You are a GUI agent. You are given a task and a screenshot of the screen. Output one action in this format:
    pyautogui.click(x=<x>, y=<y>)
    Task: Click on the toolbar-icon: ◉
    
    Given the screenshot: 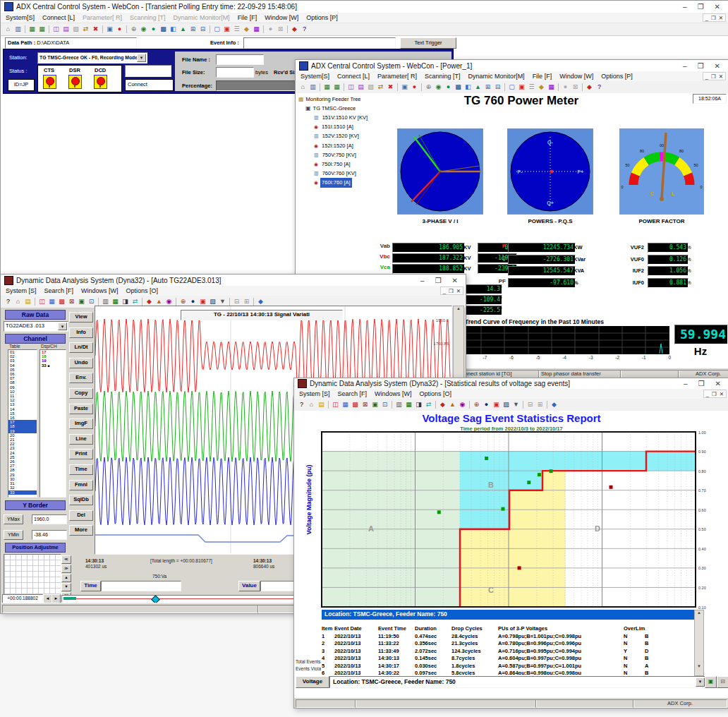 What is the action you would take?
    pyautogui.click(x=463, y=405)
    